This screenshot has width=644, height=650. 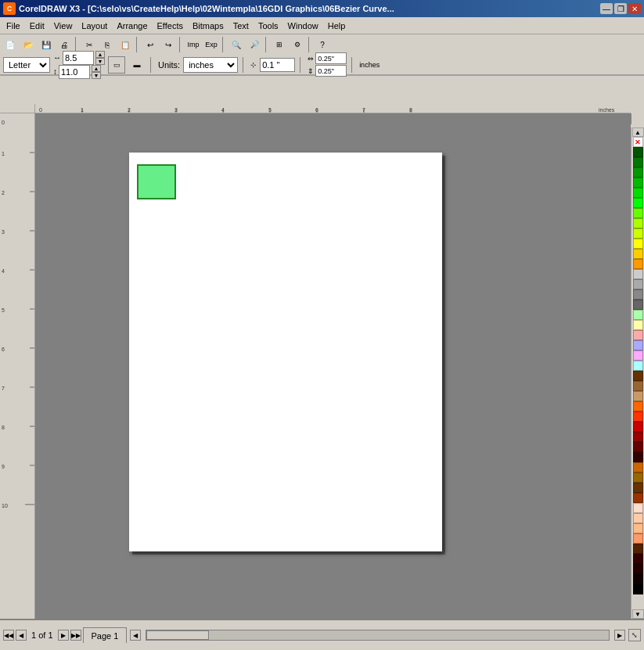 I want to click on tb-zoom-out: 🔎, so click(x=254, y=45).